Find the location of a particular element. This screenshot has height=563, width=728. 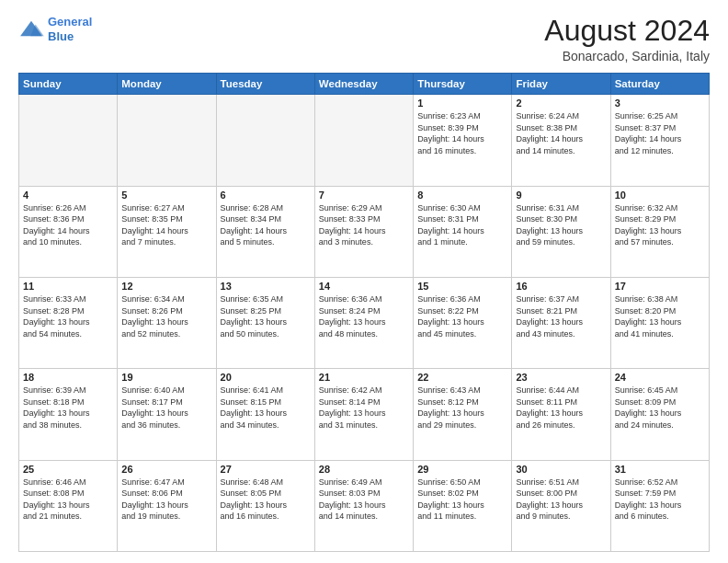

table-row: 22Sunrise: 6:43 AM Sunset: 8:12 PM Dayli… is located at coordinates (463, 414).